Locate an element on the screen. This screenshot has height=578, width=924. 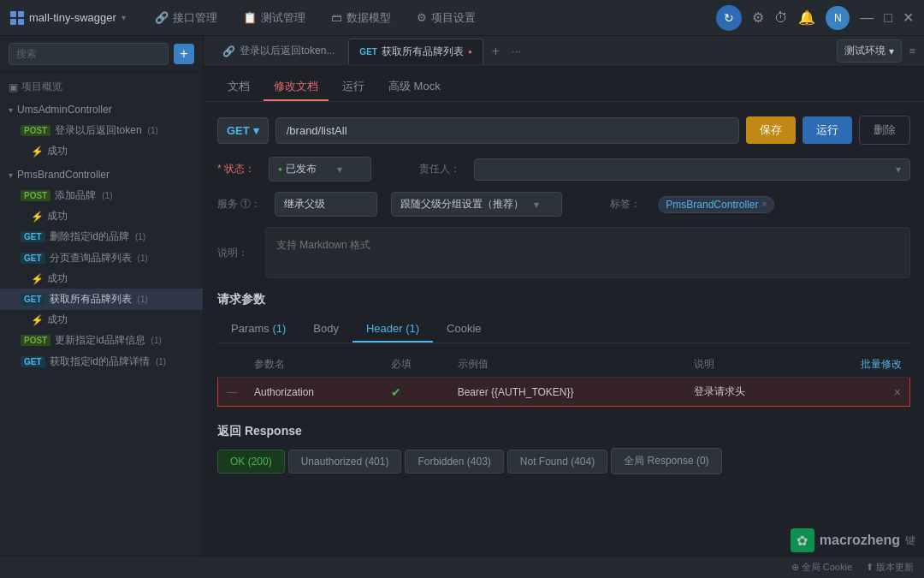
top-navbar: mall-tiny-swagger ▾ 🔗 接口管理 📋 测试管理 🗃 数据模型… is located at coordinates (462, 18).